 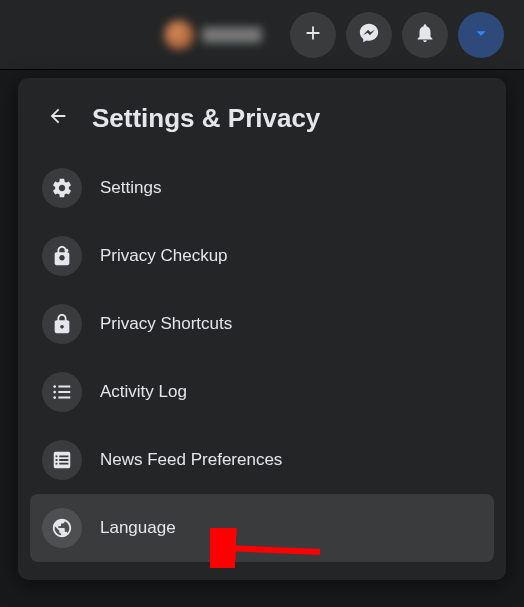 What do you see at coordinates (62, 324) in the screenshot?
I see `lock-icon` at bounding box center [62, 324].